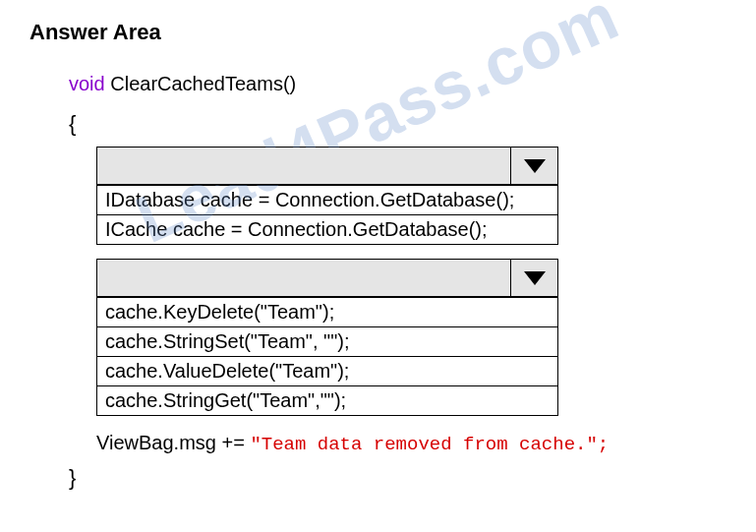 The width and height of the screenshot is (756, 532). I want to click on keyword-void: void, so click(87, 84).